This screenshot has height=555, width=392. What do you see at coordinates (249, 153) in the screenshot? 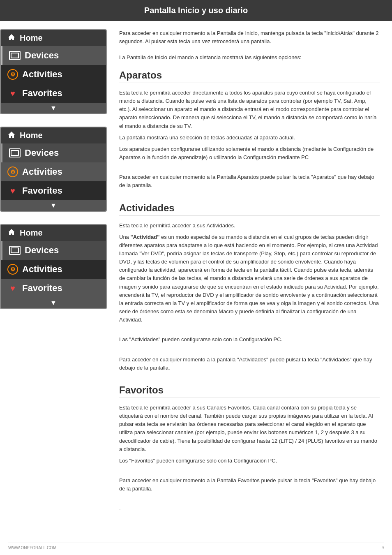
I see `aparatos-para3: Los aparatos pueden configurarse utiliza…` at bounding box center [249, 153].